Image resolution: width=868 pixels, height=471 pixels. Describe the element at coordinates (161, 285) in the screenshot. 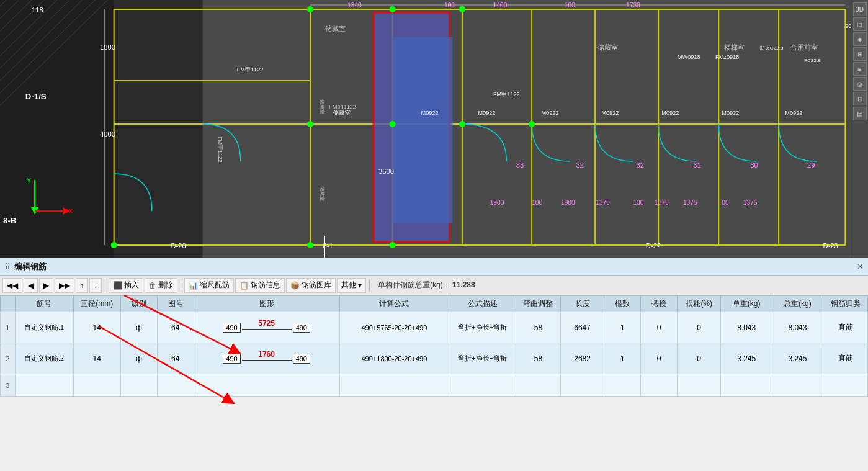

I see `delete-button: 🗑 删除` at that location.